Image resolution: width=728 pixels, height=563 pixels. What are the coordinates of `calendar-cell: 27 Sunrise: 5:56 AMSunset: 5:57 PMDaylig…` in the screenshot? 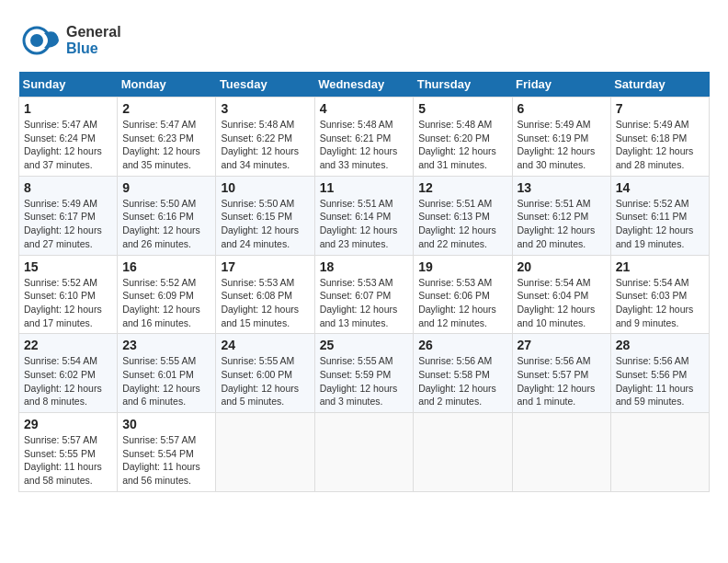 It's located at (561, 373).